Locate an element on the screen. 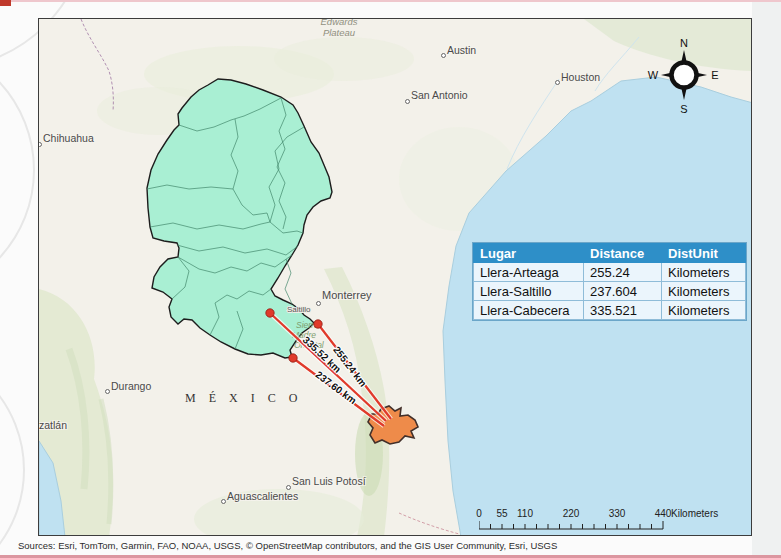  scale-tick-label: 0 is located at coordinates (479, 514).